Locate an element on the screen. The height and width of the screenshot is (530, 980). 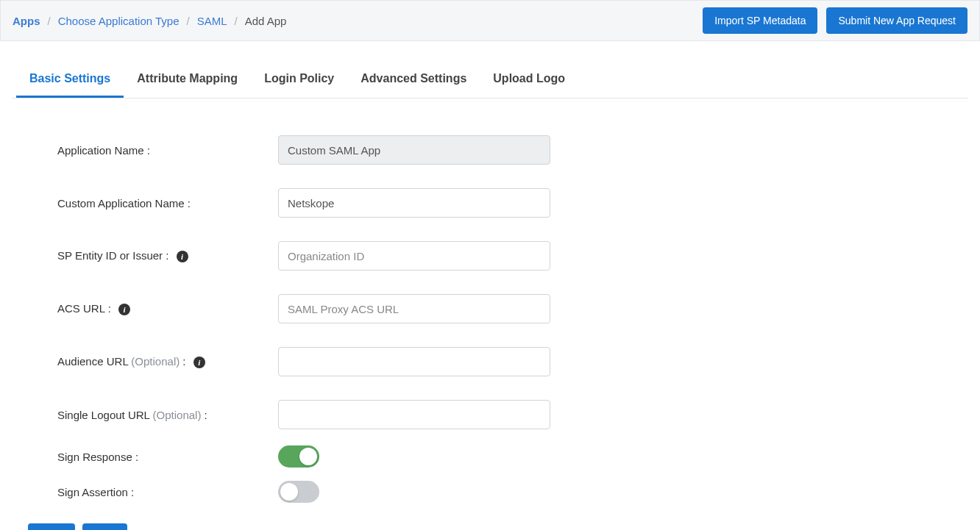
label-audience-url-optional: (Optional) is located at coordinates (155, 362).